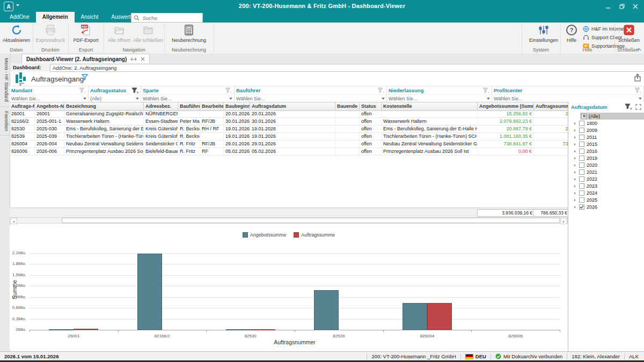 The height and width of the screenshot is (362, 644). What do you see at coordinates (606, 179) in the screenshot?
I see `year-item-2022: ›2022` at bounding box center [606, 179].